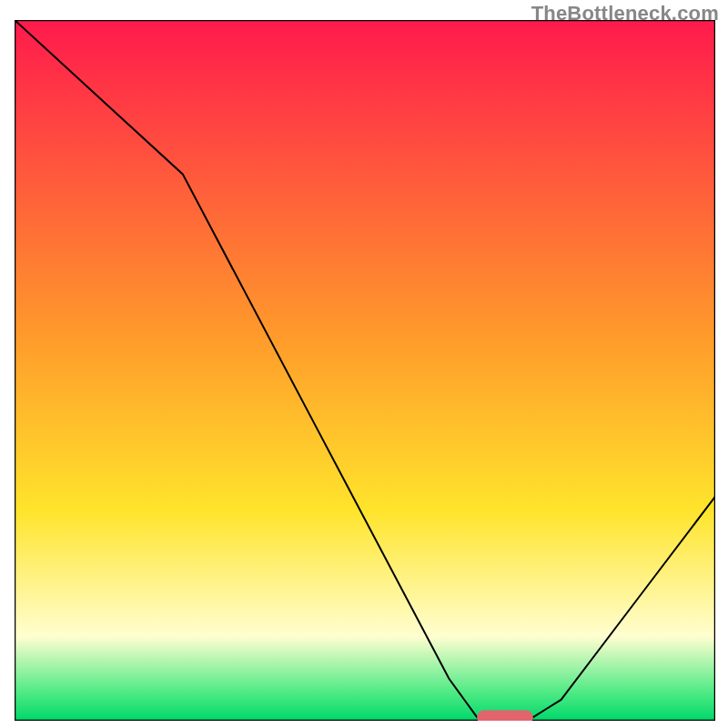 This screenshot has width=728, height=728. What do you see at coordinates (505, 715) in the screenshot?
I see `optimal-marker` at bounding box center [505, 715].